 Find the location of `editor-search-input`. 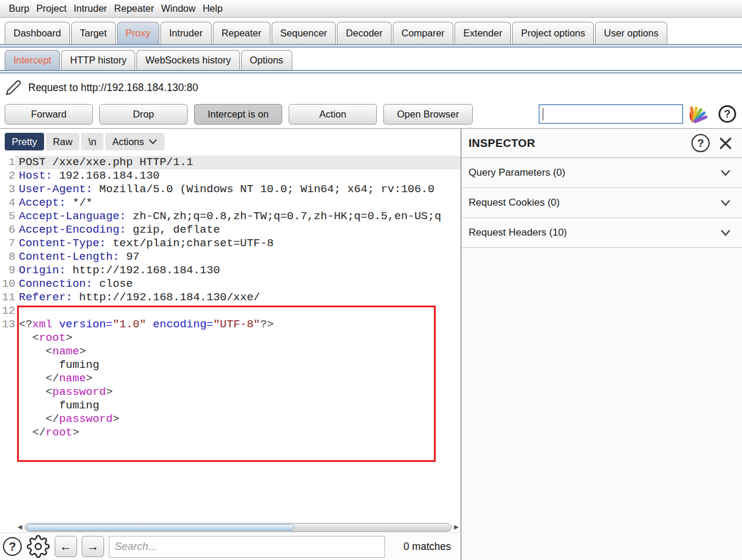

editor-search-input is located at coordinates (247, 546).